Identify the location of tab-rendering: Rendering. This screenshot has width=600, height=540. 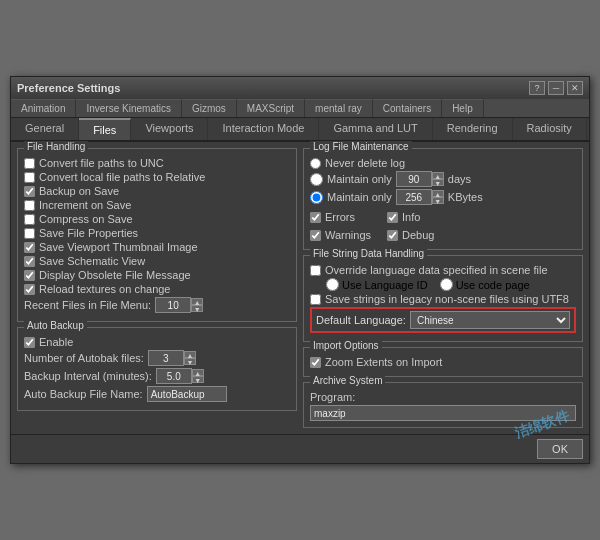
(473, 129).